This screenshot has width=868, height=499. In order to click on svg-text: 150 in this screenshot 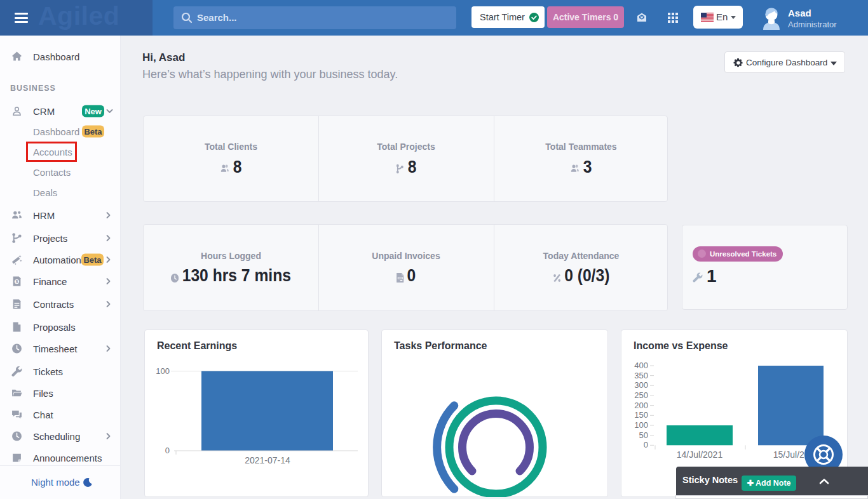, I will do `click(641, 415)`.